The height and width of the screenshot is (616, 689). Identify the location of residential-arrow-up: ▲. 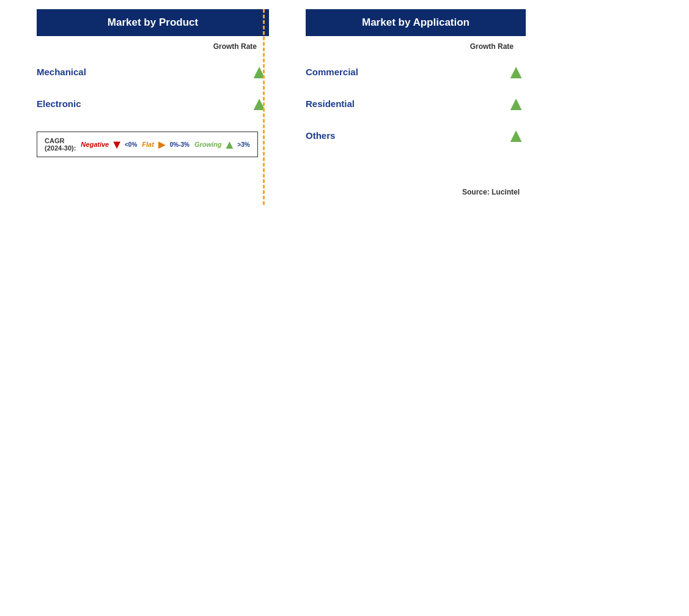
(516, 103).